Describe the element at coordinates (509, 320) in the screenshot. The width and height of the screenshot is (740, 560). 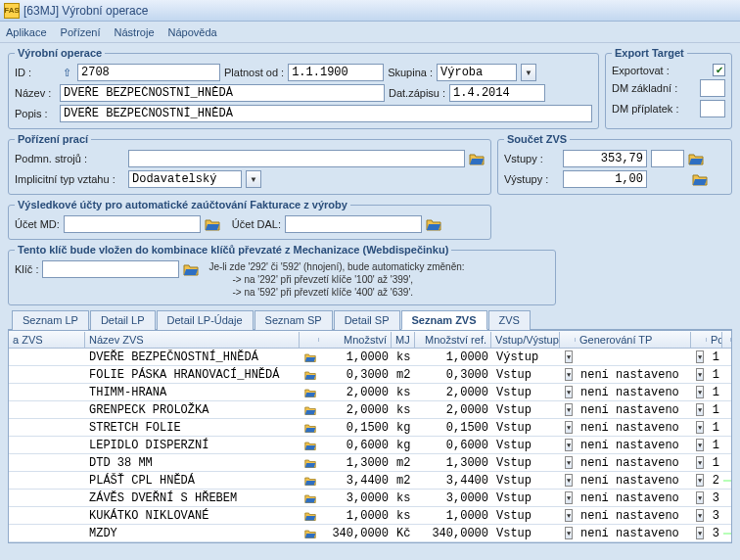
I see `tab-zvs: ZVS` at that location.